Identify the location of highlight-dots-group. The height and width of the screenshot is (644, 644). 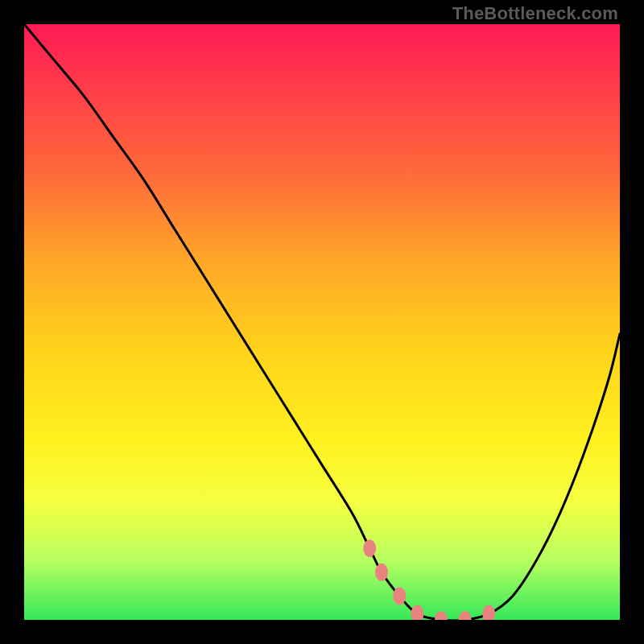
(429, 580).